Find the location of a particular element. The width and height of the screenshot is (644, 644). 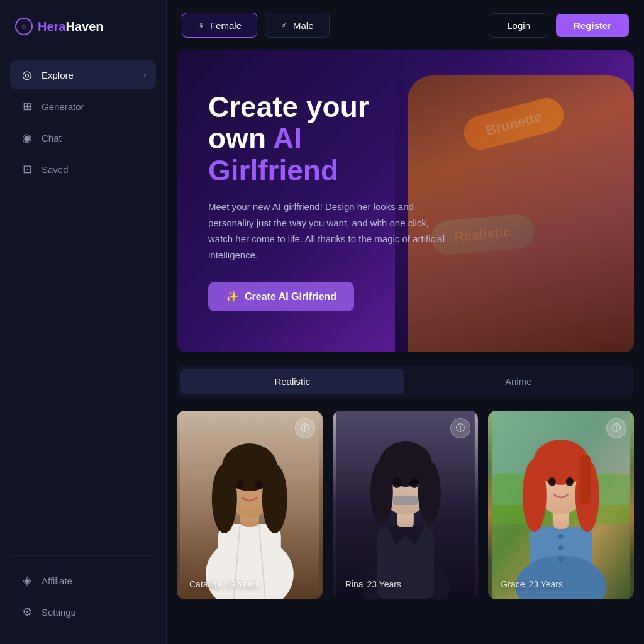

logo-text: HeraHaven is located at coordinates (70, 26).